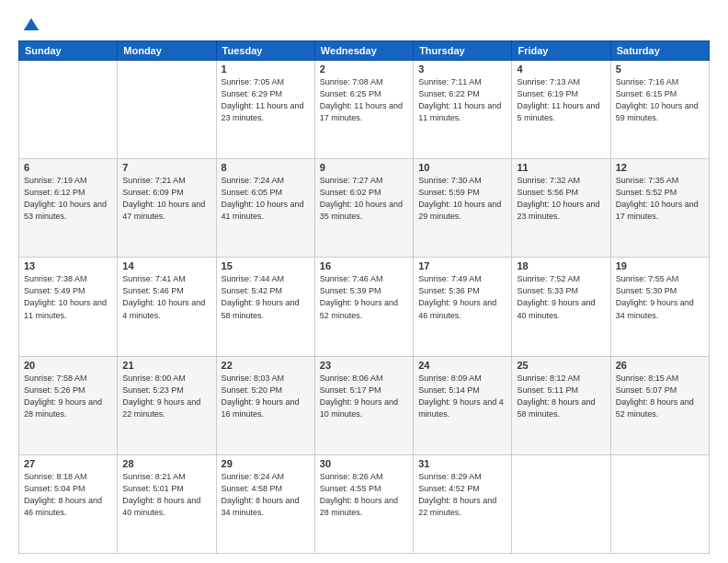 The height and width of the screenshot is (563, 728). What do you see at coordinates (167, 208) in the screenshot?
I see `calendar-cell: 7Sunrise: 7:21 AM Sunset: 6:09 PM Daylig…` at bounding box center [167, 208].